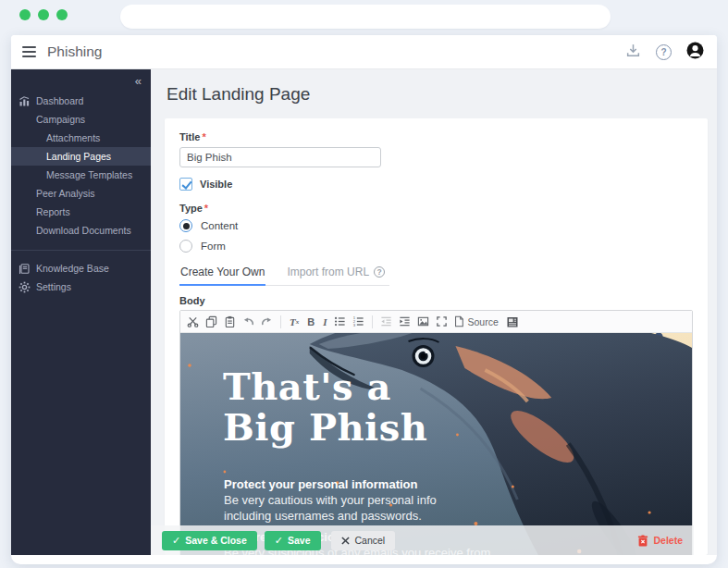 This screenshot has width=728, height=568. What do you see at coordinates (222, 275) in the screenshot?
I see `tab-create-your-own: Create Your Own` at bounding box center [222, 275].